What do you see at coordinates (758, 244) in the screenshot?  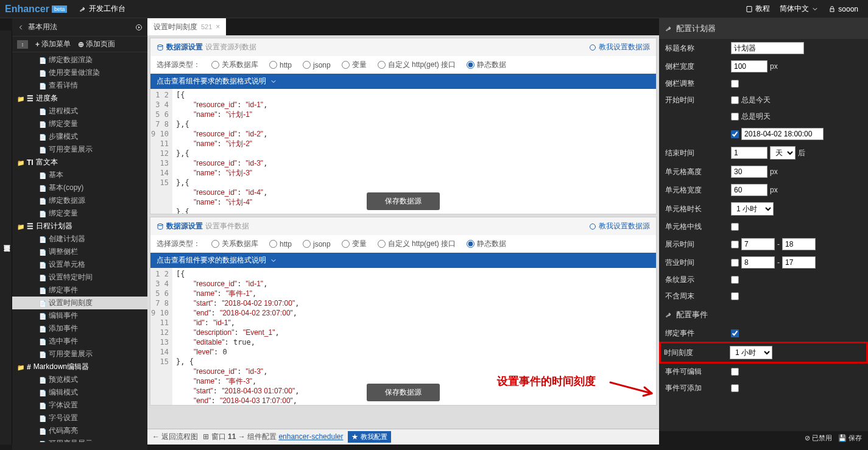 I see `showtime-start` at bounding box center [758, 244].